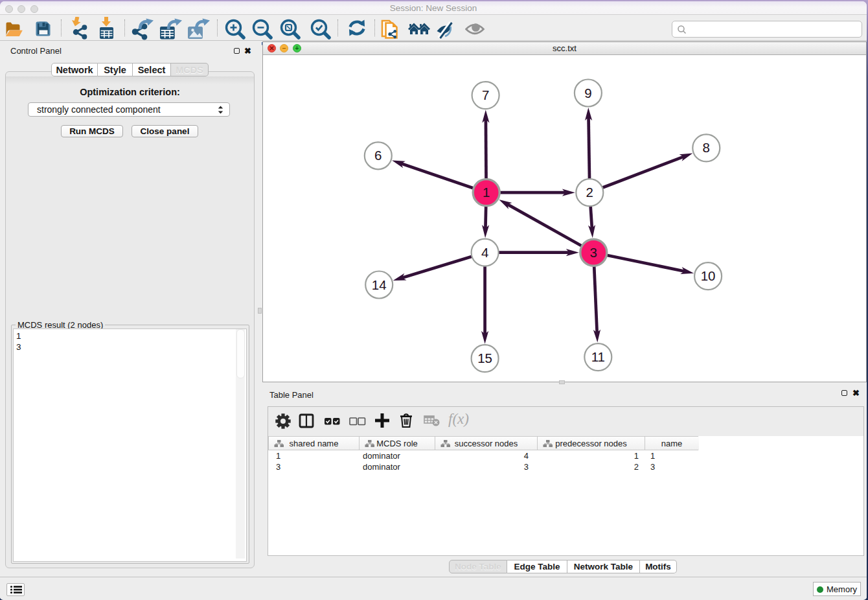  I want to click on svg-text: 14, so click(380, 285).